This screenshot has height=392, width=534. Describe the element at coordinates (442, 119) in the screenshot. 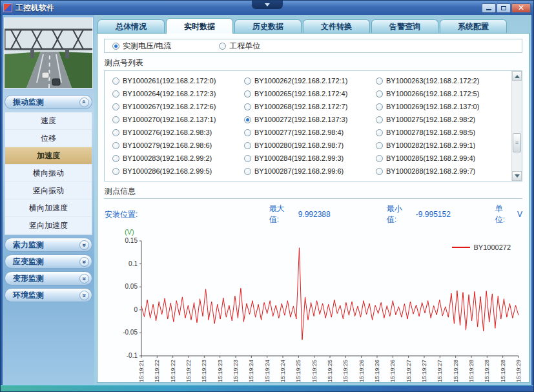

I see `point-radio-option: BY1000275(192.168.2.98:2)` at that location.